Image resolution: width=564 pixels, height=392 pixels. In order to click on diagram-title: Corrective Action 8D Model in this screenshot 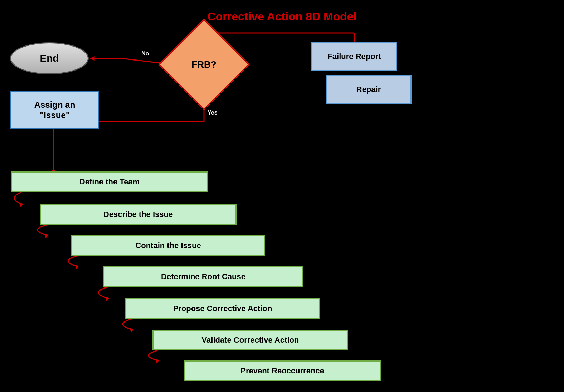, I will do `click(282, 16)`.